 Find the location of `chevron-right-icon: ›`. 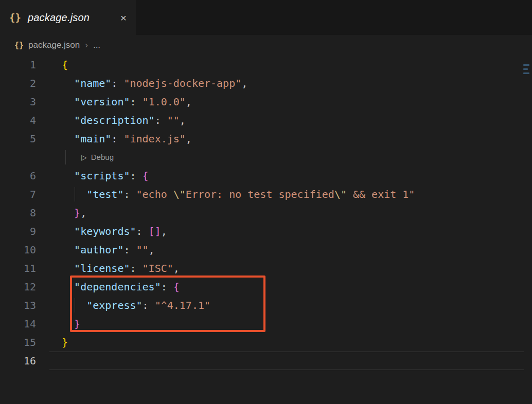

chevron-right-icon: › is located at coordinates (86, 45).